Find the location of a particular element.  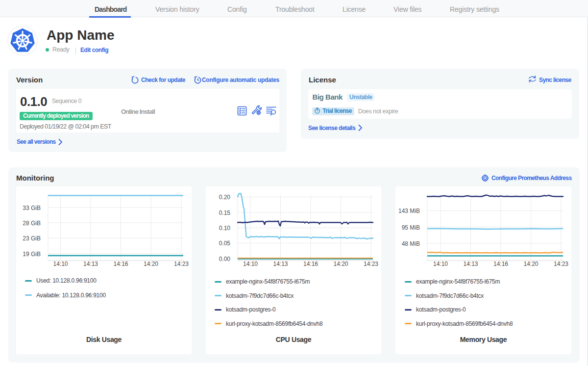

svg-text: 28 GiB is located at coordinates (31, 223).